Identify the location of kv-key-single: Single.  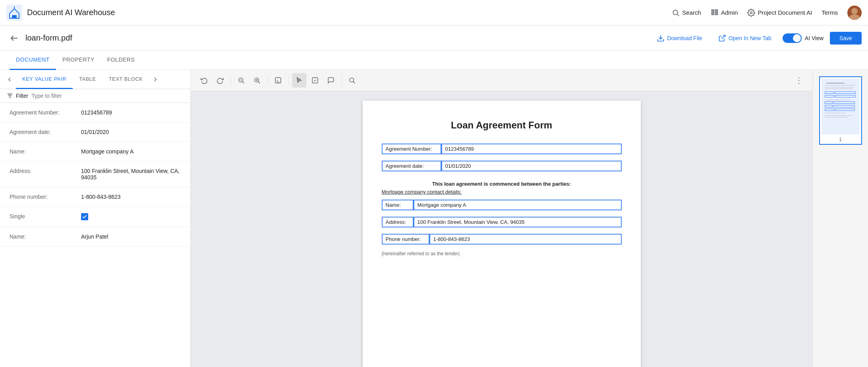
(45, 217).